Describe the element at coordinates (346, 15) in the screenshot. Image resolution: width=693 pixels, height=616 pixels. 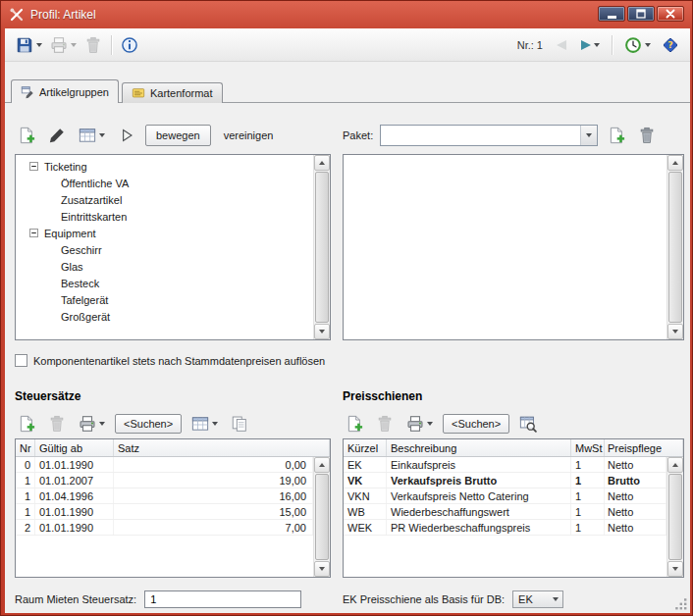
I see `titlebar: Profil: Artikel` at that location.